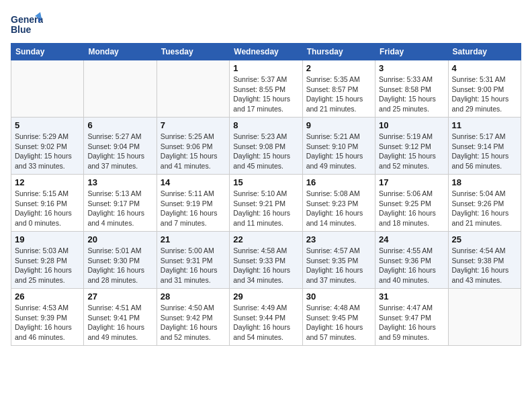  What do you see at coordinates (120, 146) in the screenshot?
I see `calendar-cell: 6Sunrise: 5:27 AMSunset: 9:04 PMDaylight…` at bounding box center [120, 146].